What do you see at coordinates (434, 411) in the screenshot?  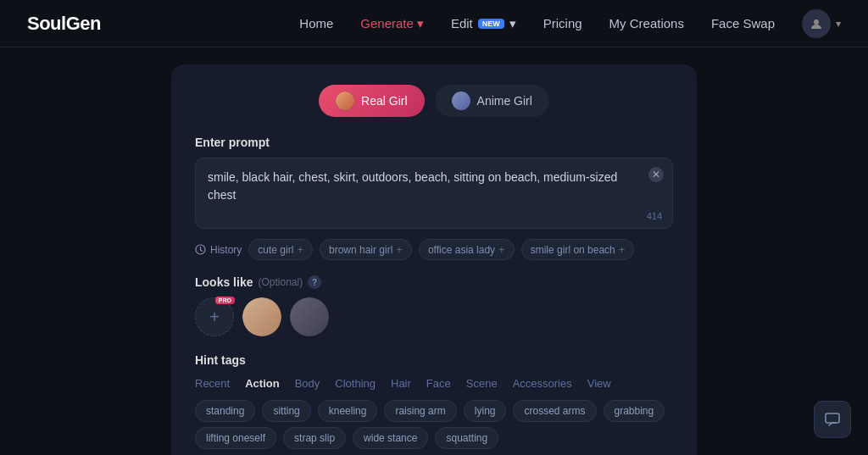 I see `hint-tags-row-1: standing sitting kneeling raising arm ly…` at bounding box center [434, 411].